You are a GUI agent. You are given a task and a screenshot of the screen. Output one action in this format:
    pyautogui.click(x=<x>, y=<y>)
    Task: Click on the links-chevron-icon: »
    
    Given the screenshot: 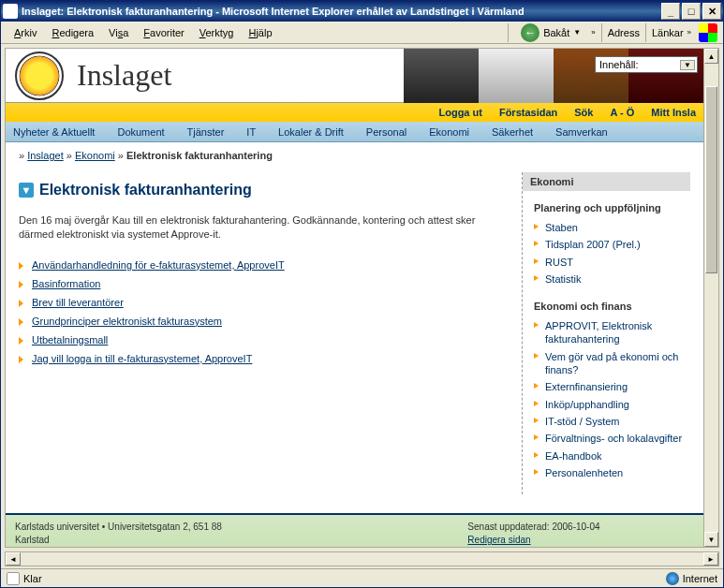 What is the action you would take?
    pyautogui.click(x=689, y=32)
    